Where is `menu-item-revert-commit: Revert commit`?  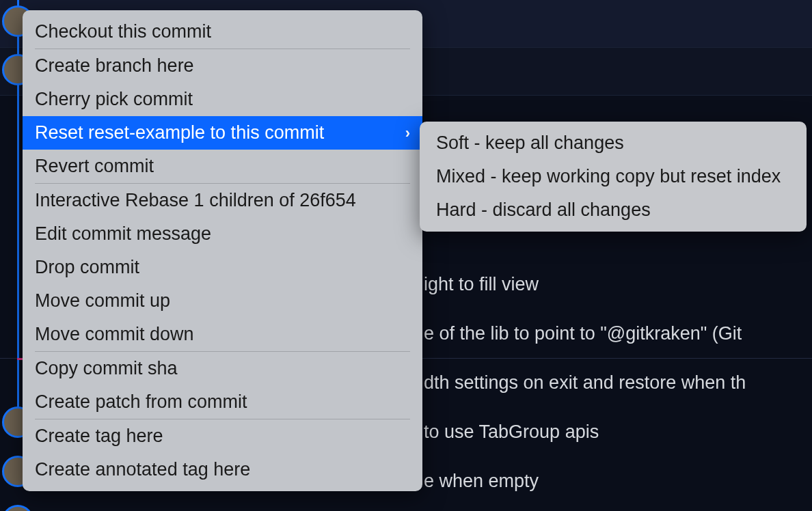
menu-item-revert-commit: Revert commit is located at coordinates (223, 167).